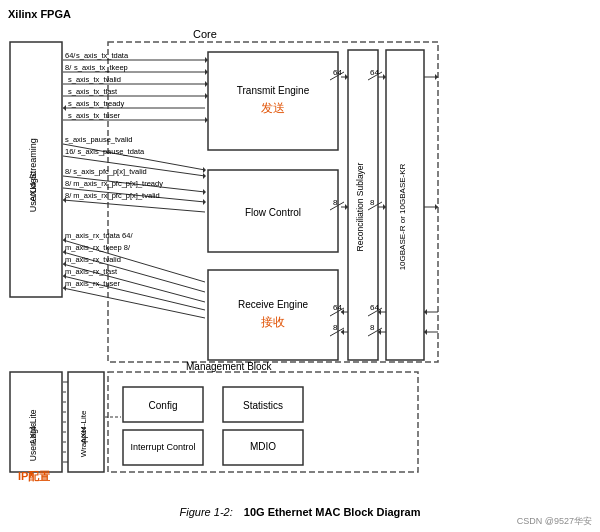 Image resolution: width=600 pixels, height=532 pixels. Describe the element at coordinates (99, 236) in the screenshot. I see `svg-text: m_axis_rx_tdata 64/` at that location.